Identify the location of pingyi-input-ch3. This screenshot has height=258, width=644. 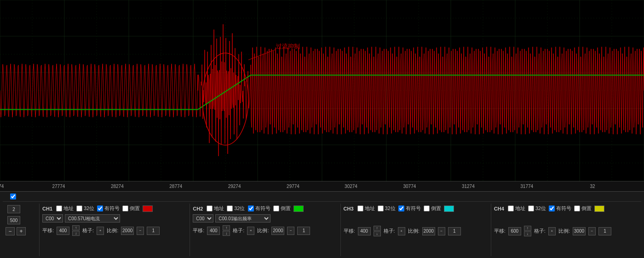
(364, 231).